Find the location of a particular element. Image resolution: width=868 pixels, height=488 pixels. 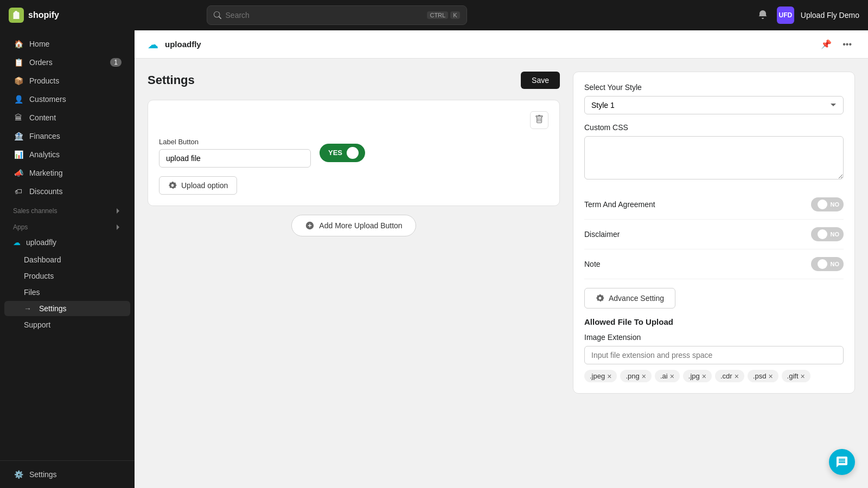

label-button-label: Label Button is located at coordinates (235, 142).